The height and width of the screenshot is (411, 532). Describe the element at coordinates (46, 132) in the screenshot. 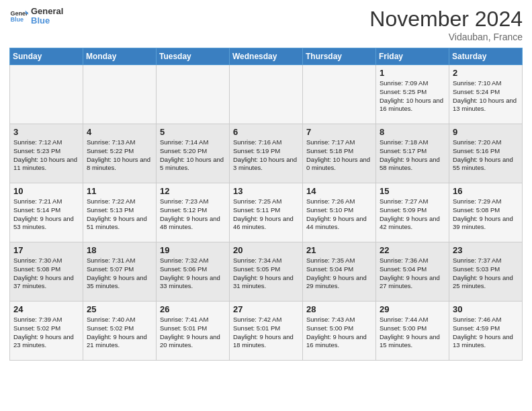

I see `day-number: 3` at that location.